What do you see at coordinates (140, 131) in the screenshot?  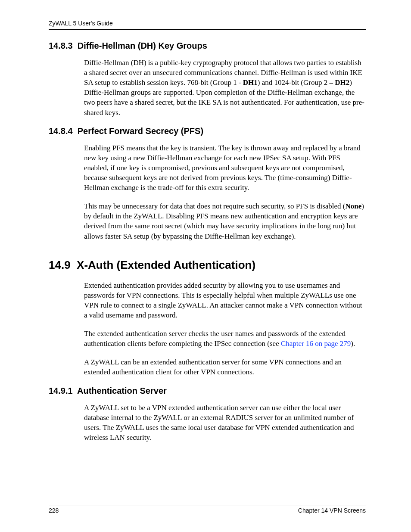 I see `heading-title: Perfect Forward Secrecy (PFS)` at bounding box center [140, 131].